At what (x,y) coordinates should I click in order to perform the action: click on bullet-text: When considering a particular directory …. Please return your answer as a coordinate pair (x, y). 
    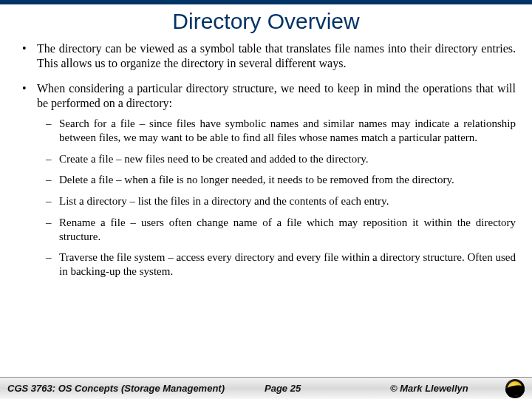
    Looking at the image, I should click on (276, 96).